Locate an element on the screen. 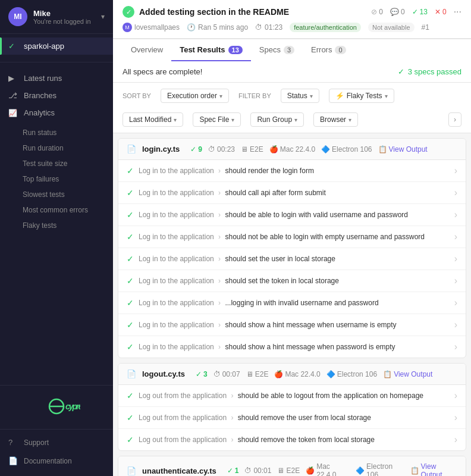 Image resolution: width=471 pixels, height=476 pixels. test-name: should call api after form submit is located at coordinates (275, 193).